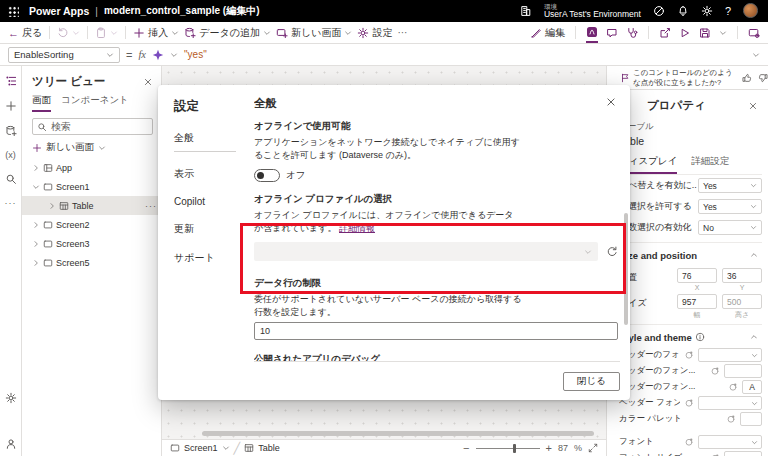 Image resolution: width=768 pixels, height=456 pixels. Describe the element at coordinates (59, 11) in the screenshot. I see `brand: Power Apps` at that location.